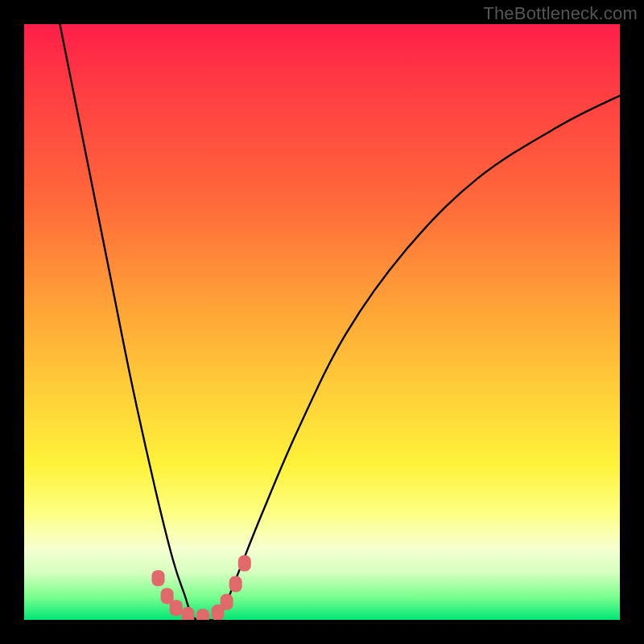  Describe the element at coordinates (560, 14) in the screenshot. I see `watermark-text: TheBottleneck.com` at that location.